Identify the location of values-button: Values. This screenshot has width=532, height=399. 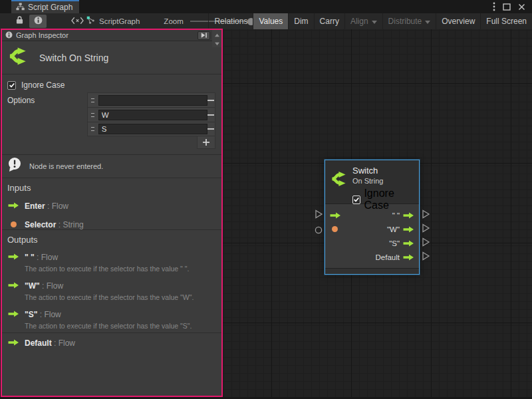
(270, 21).